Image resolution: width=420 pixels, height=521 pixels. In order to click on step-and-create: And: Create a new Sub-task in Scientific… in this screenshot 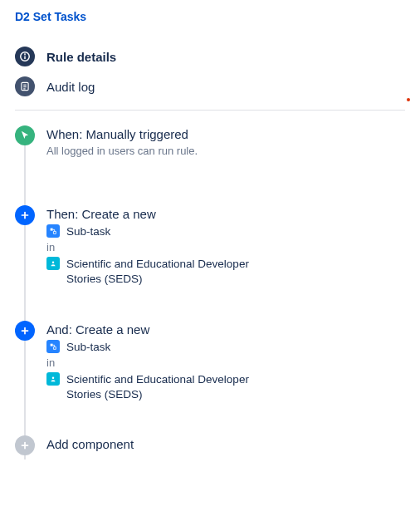, I will do `click(210, 362)`.